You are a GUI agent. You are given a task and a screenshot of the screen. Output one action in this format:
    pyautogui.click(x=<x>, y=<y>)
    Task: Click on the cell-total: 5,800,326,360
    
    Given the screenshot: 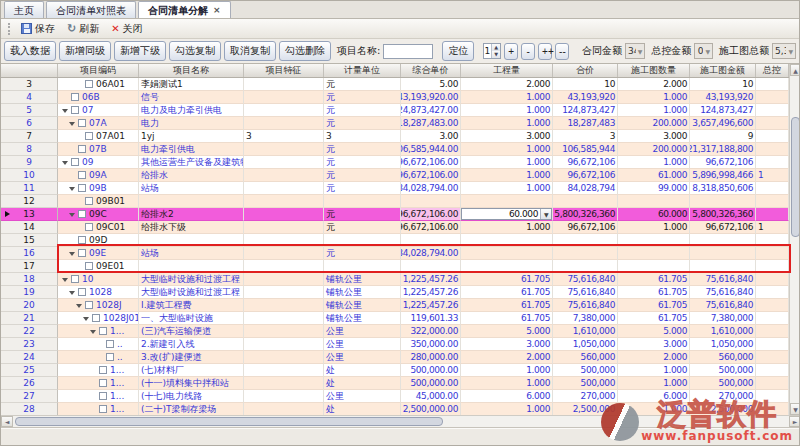 What is the action you would take?
    pyautogui.click(x=586, y=214)
    